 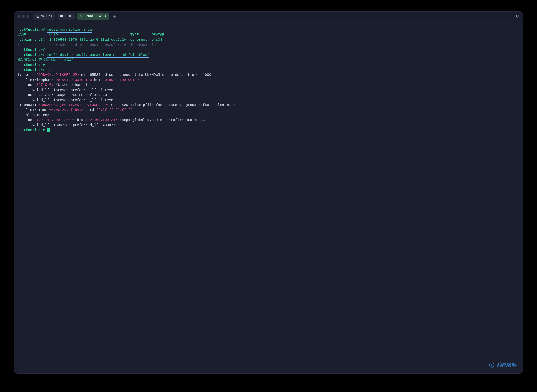 I want to click on tab-label: Vaults, so click(x=47, y=16).